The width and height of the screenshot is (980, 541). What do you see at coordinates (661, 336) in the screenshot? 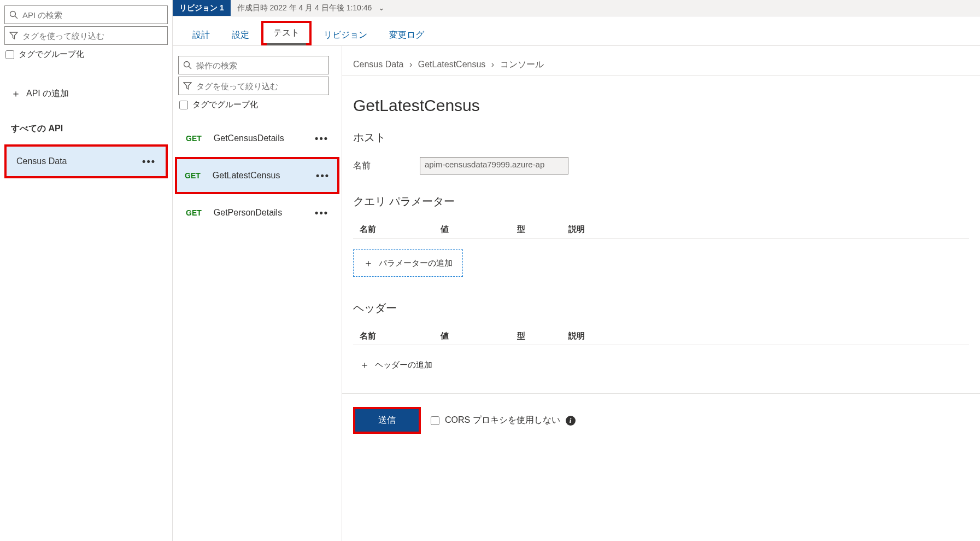
I see `header-table-header: 名前 値 型 説明` at bounding box center [661, 336].